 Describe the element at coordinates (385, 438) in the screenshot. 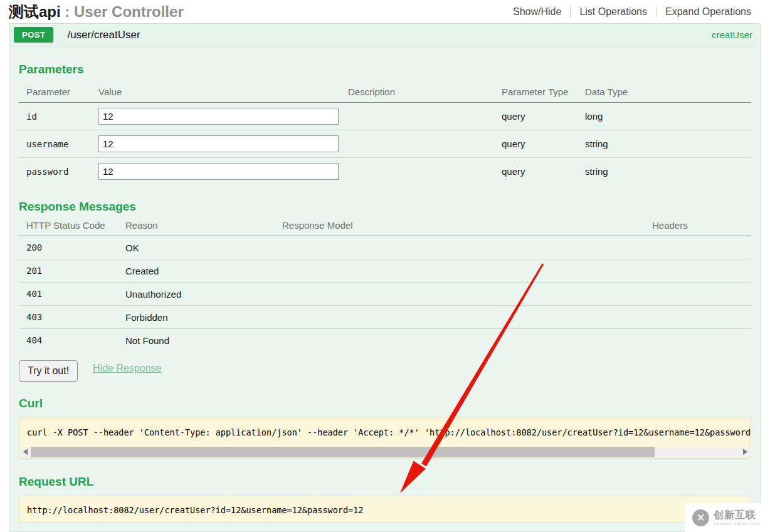

I see `curl-command-box: curl -X POST --header 'Content-Type: app…` at that location.